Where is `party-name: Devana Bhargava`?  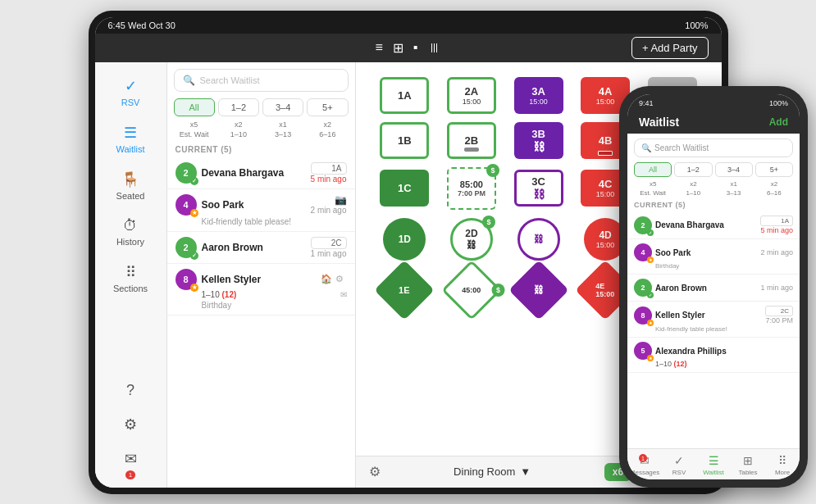
party-name: Devana Bhargava is located at coordinates (706, 225).